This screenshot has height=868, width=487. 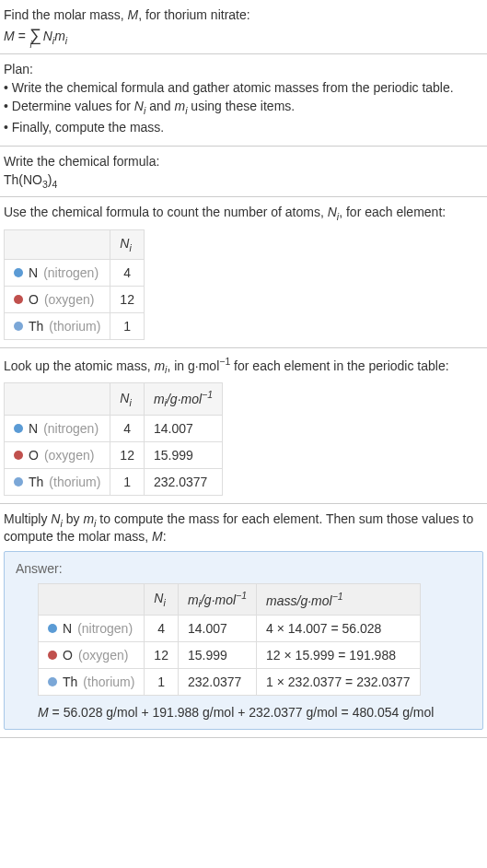 What do you see at coordinates (133, 15) in the screenshot?
I see `intro-var: M` at bounding box center [133, 15].